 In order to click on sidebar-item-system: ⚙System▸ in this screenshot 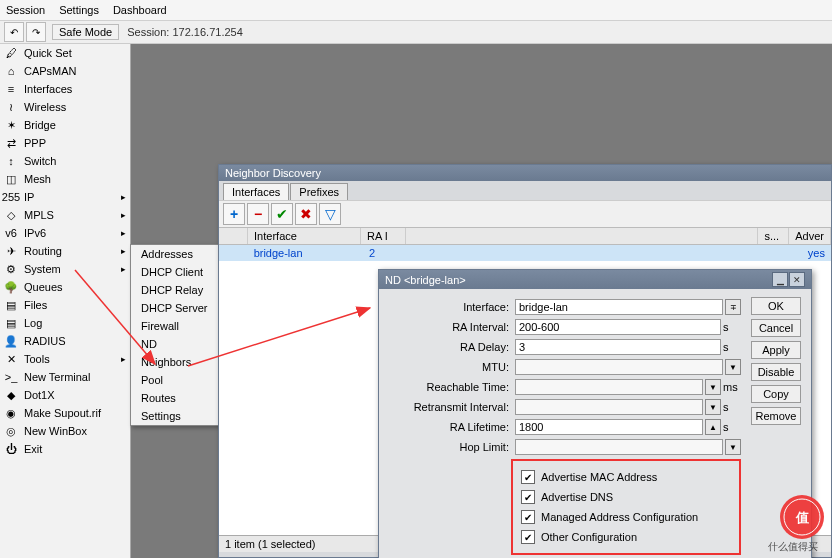, I will do `click(65, 269)`.